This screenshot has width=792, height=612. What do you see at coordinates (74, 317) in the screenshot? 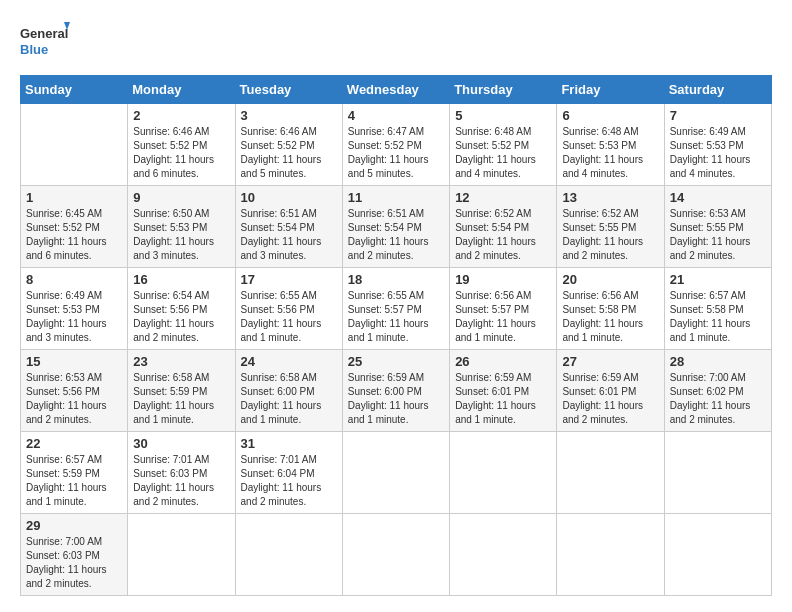
I see `day-info: Sunrise: 6:49 AMSunset: 5:53 PMDaylight:…` at bounding box center [74, 317].